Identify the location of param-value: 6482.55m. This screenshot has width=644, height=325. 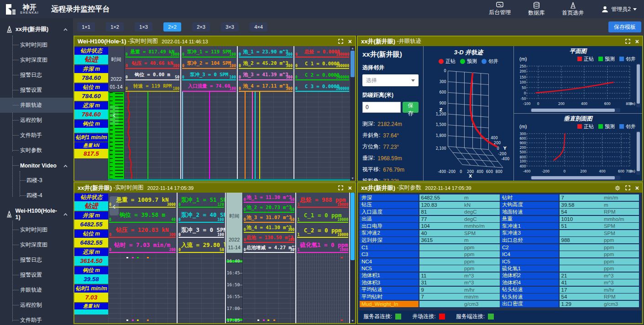
(460, 198).